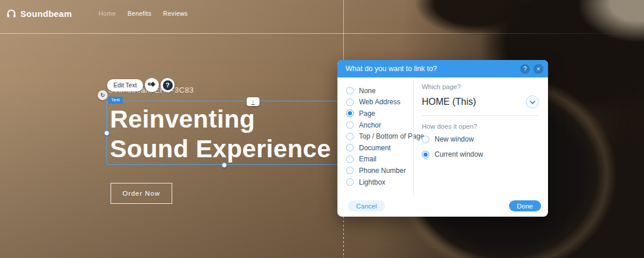 The width and height of the screenshot is (644, 258). I want to click on how-open-label: How does it open?, so click(481, 126).